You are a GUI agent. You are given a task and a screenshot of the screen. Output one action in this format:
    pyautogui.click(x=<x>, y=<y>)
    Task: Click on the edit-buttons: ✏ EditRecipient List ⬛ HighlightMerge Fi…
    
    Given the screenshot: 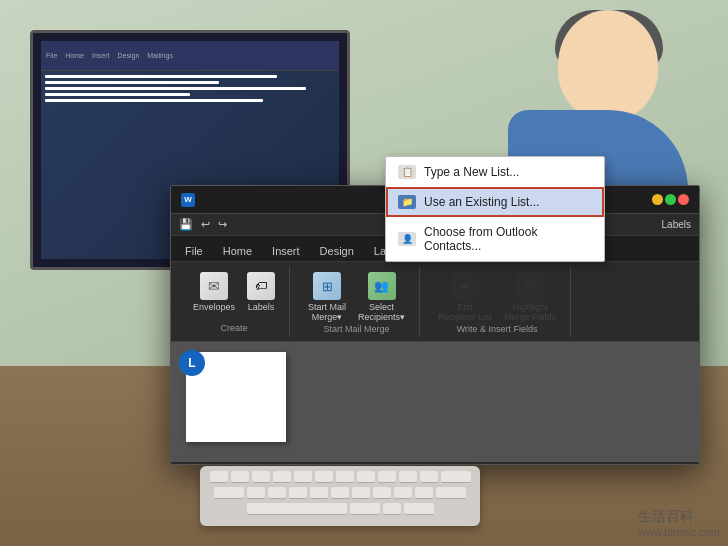 What is the action you would take?
    pyautogui.click(x=497, y=297)
    